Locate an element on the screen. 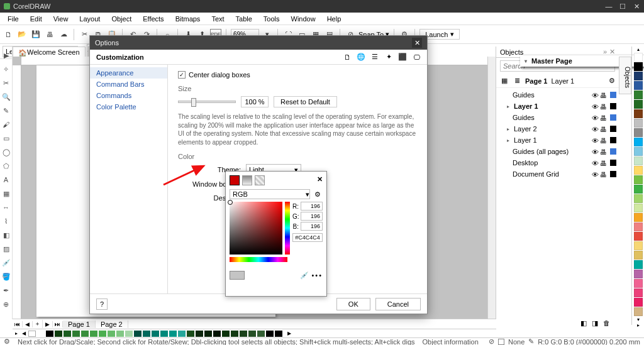 This screenshot has height=345, width=644. connector-tool-icon: ⌇ is located at coordinates (6, 221).